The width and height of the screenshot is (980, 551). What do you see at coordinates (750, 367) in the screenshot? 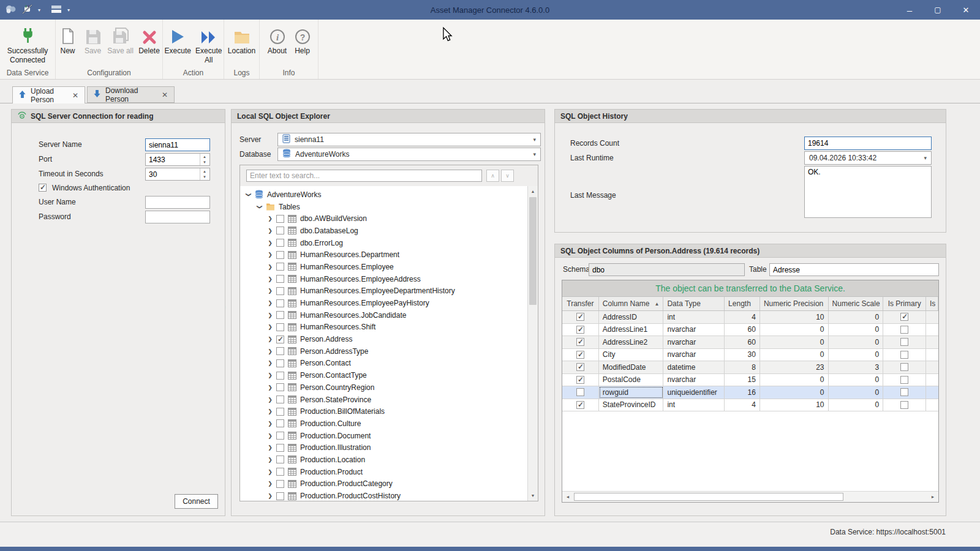
I see `grid-row: ModifiedDatedatetime8233` at bounding box center [750, 367].